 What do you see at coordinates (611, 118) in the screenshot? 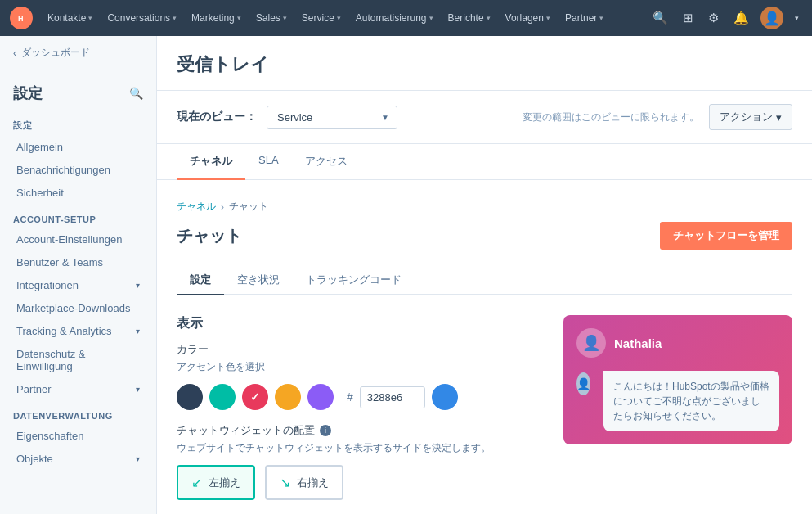
I see `view-note: 変更の範囲はこのビューに限られます。` at bounding box center [611, 118].